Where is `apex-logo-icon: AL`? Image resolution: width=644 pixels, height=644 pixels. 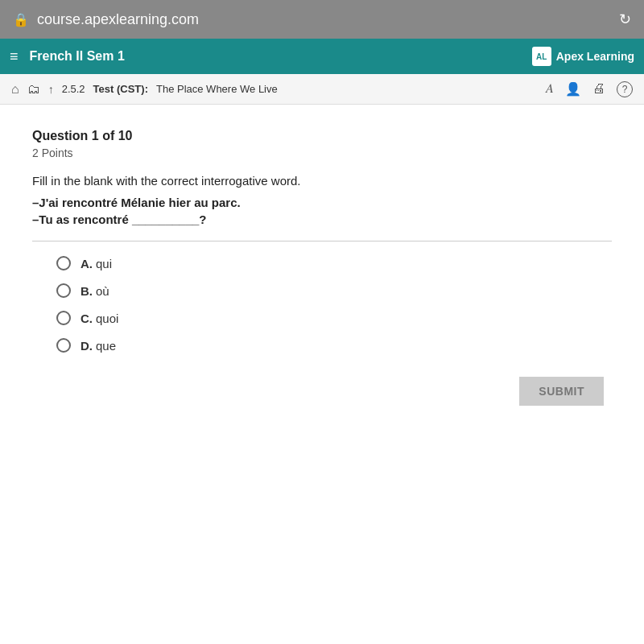
apex-logo-icon: AL is located at coordinates (542, 56).